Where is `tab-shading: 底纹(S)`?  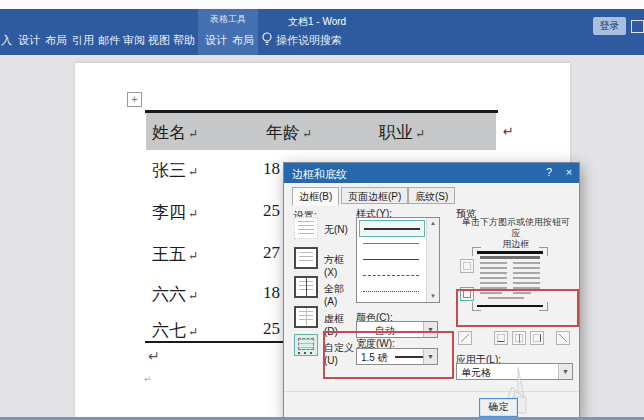 tab-shading: 底纹(S) is located at coordinates (432, 196).